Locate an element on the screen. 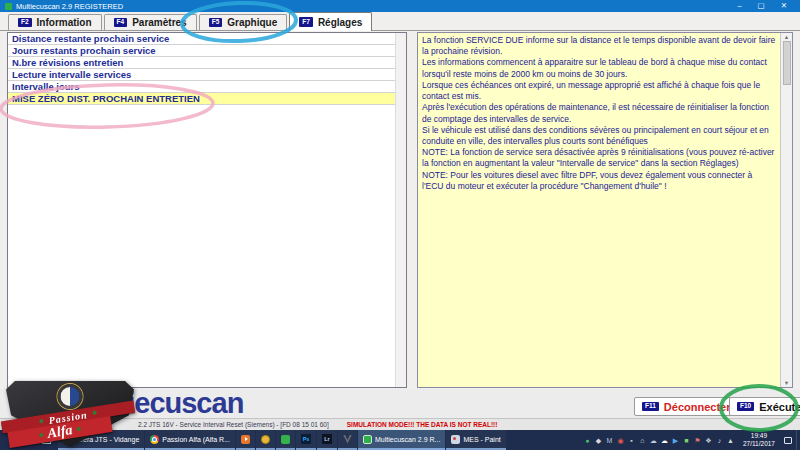  taskbar-task: Lr is located at coordinates (327, 440).